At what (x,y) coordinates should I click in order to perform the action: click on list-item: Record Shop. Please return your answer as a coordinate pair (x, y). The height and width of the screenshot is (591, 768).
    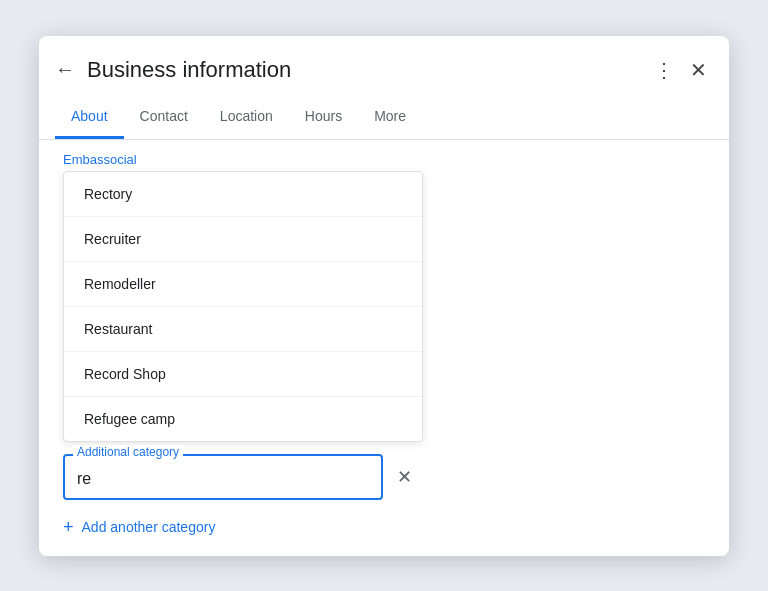
    Looking at the image, I should click on (243, 374).